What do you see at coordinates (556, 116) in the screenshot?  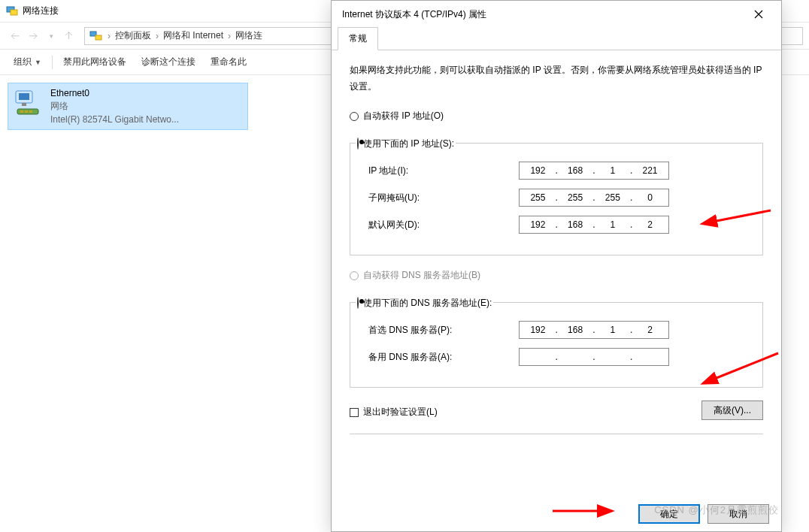 I see `radio-auto-ip: 自动获得 IP 地址(O)` at bounding box center [556, 116].